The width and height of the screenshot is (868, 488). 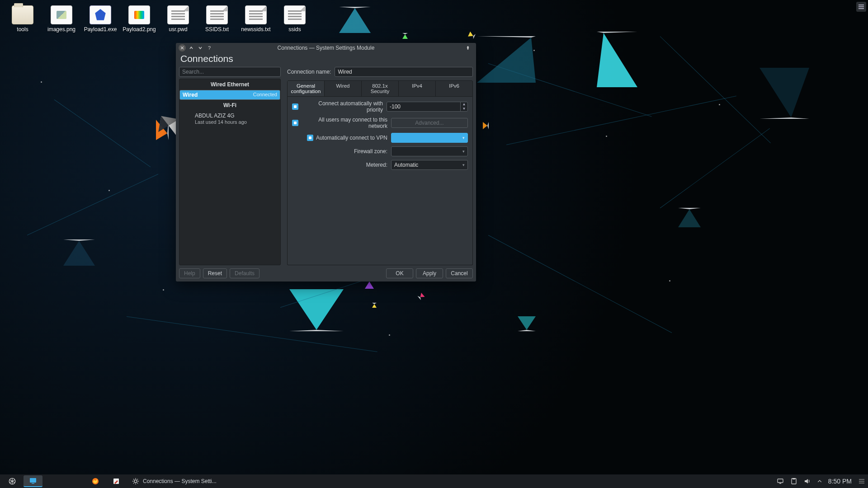 What do you see at coordinates (295, 29) in the screenshot?
I see `icon-label: ssids` at bounding box center [295, 29].